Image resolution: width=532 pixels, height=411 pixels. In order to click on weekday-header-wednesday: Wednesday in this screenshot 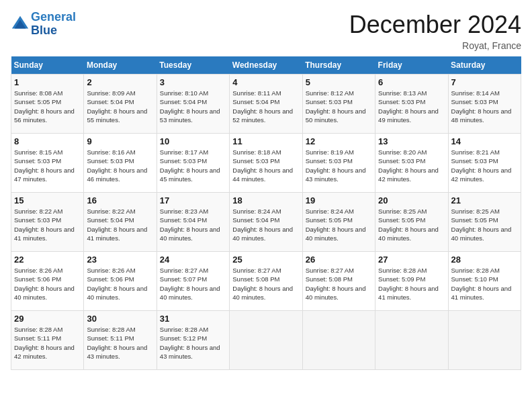, I will do `click(266, 66)`.